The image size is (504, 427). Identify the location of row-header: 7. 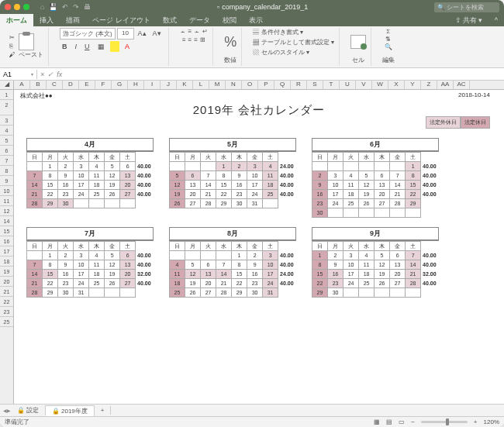
(6, 161).